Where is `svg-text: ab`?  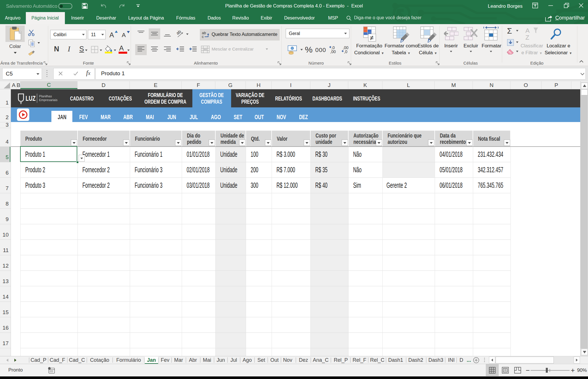
svg-text: ab is located at coordinates (179, 33).